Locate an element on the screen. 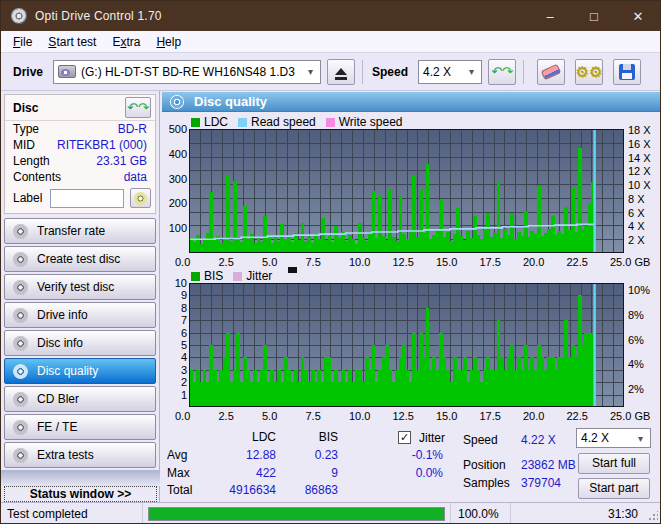 This screenshot has width=661, height=524. axis-tick-label: 7 is located at coordinates (174, 320).